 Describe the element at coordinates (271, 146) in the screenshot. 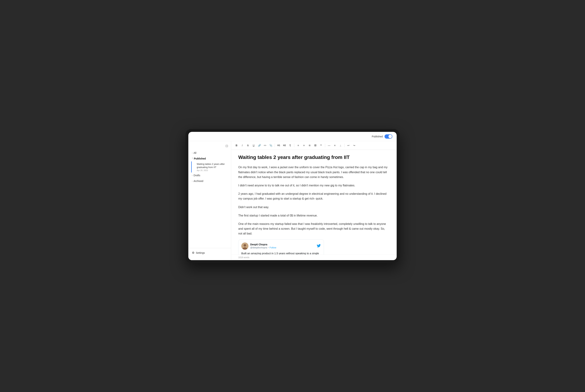

I see `attachment-button: 📎` at that location.